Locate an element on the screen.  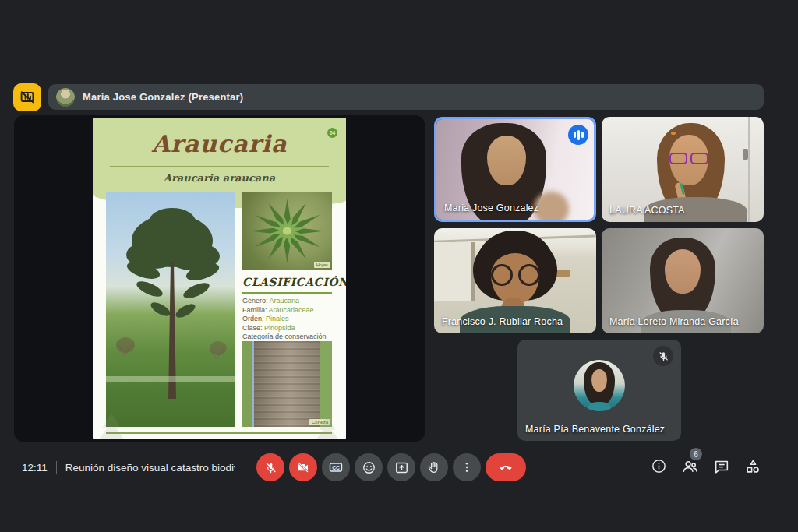
phone-hangup-icon is located at coordinates (506, 467).